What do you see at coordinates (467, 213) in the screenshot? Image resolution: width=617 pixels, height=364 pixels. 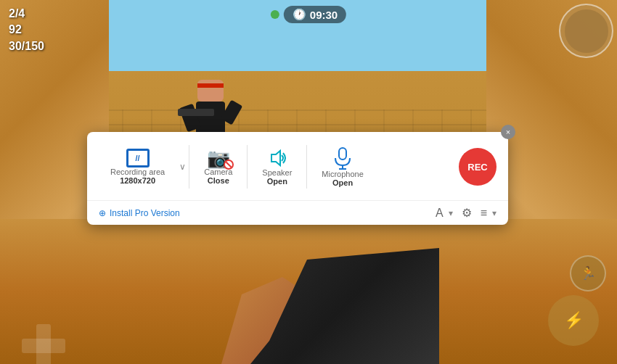 I see `settings-icon: ⚙` at bounding box center [467, 213].